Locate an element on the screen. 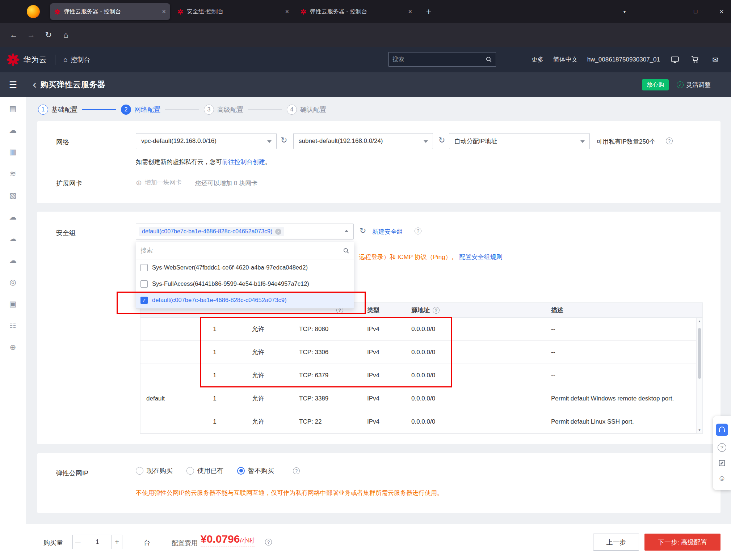  language-switch: 简体中文 is located at coordinates (566, 59).